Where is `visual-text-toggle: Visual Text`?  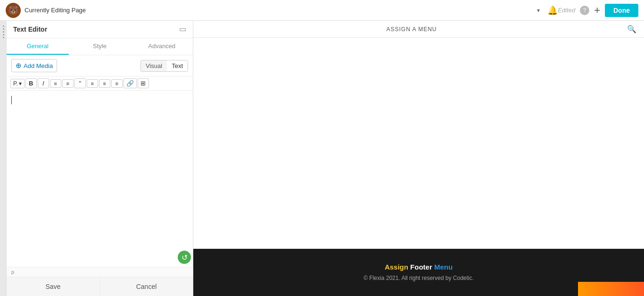
visual-text-toggle: Visual Text is located at coordinates (164, 66).